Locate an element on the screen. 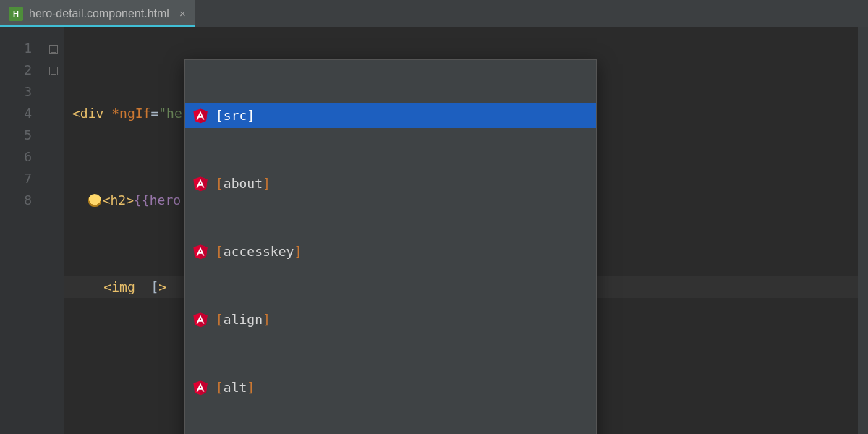 The height and width of the screenshot is (434, 868). line-number-gutter: 1 2 3 4 5 6 7 8 is located at coordinates (22, 231).